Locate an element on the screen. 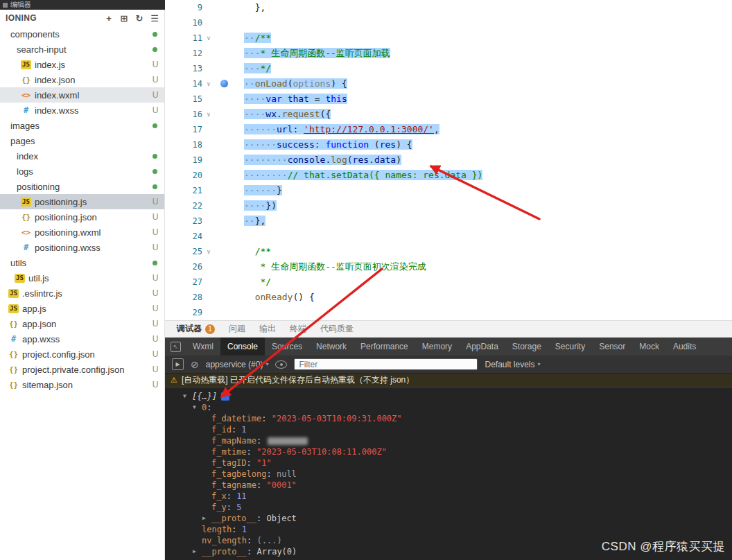 Image resolution: width=732 pixels, height=560 pixels. devtools-tab-sensor: Sensor is located at coordinates (612, 347).